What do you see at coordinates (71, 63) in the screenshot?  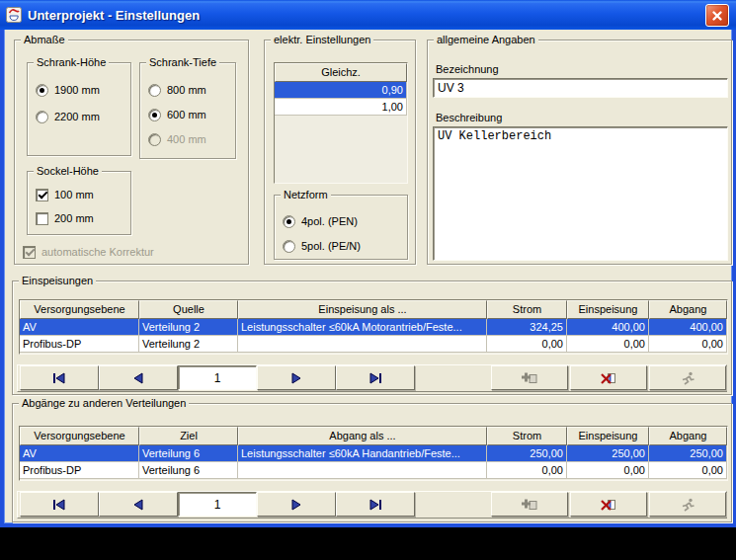 I see `group-label: Schrank-Höhe` at bounding box center [71, 63].